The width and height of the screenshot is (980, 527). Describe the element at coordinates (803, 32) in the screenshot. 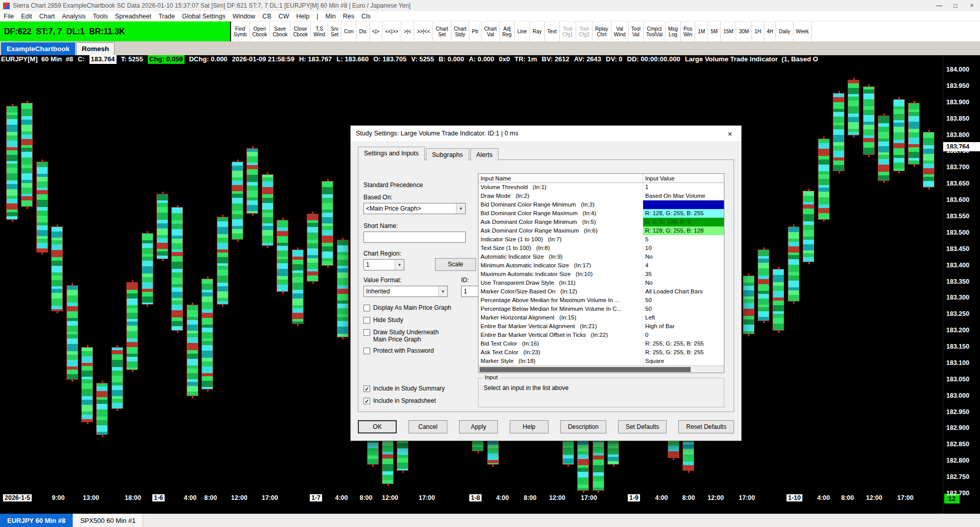

I see `toolbar-button-week: Week` at that location.